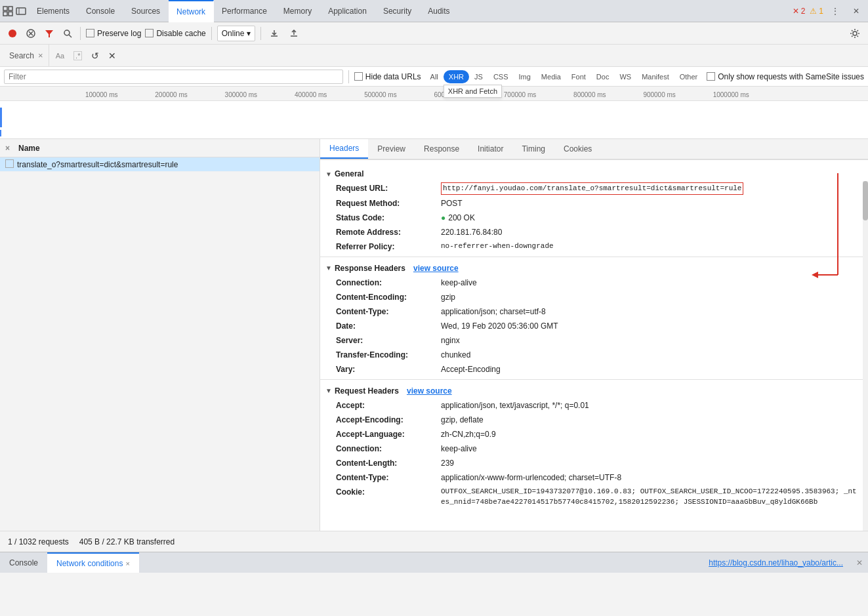 This screenshot has width=868, height=616. What do you see at coordinates (603, 77) in the screenshot?
I see `filter-tag-doc: Doc` at bounding box center [603, 77].